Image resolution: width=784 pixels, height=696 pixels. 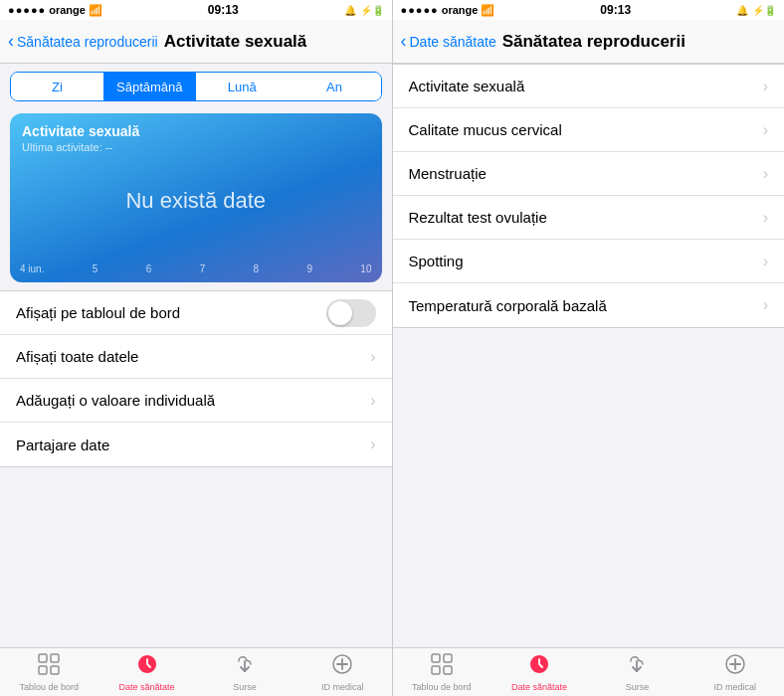 I want to click on right-chevron-rezultat: ›, so click(x=766, y=218).